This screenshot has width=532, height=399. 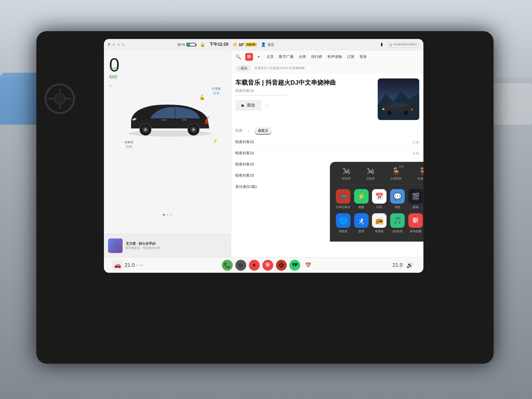 What do you see at coordinates (420, 174) in the screenshot?
I see `climate-right-seat: 🪑 自动 右侧座椅` at bounding box center [420, 174].